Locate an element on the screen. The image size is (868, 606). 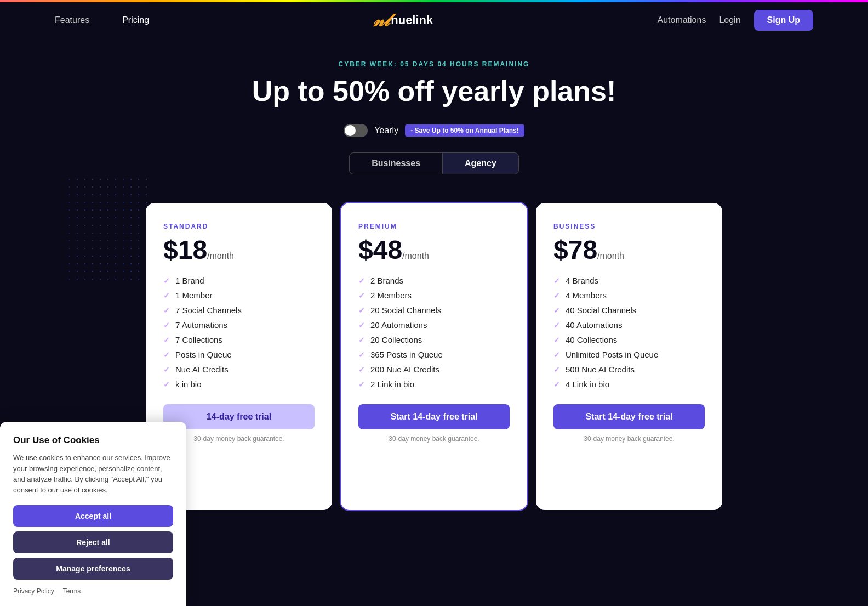
list-item: ✓k in bio is located at coordinates (239, 384).